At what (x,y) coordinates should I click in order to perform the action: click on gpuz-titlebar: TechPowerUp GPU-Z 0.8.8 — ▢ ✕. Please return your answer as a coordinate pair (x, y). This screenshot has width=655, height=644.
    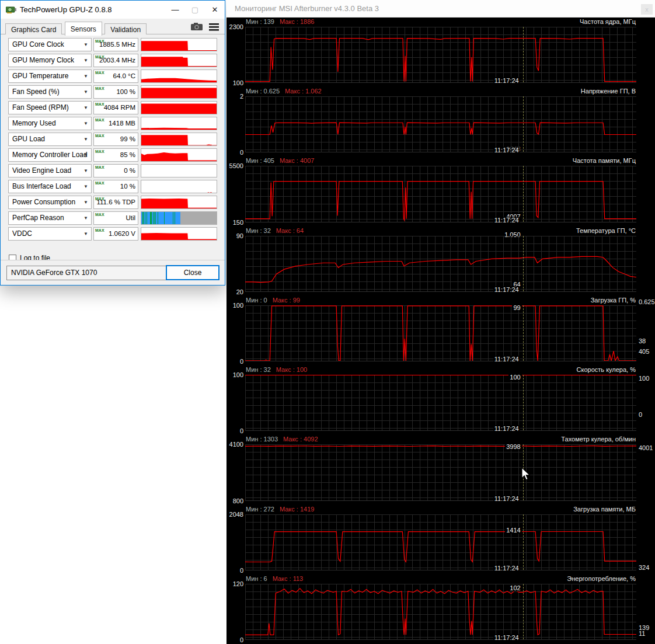
    Looking at the image, I should click on (113, 9).